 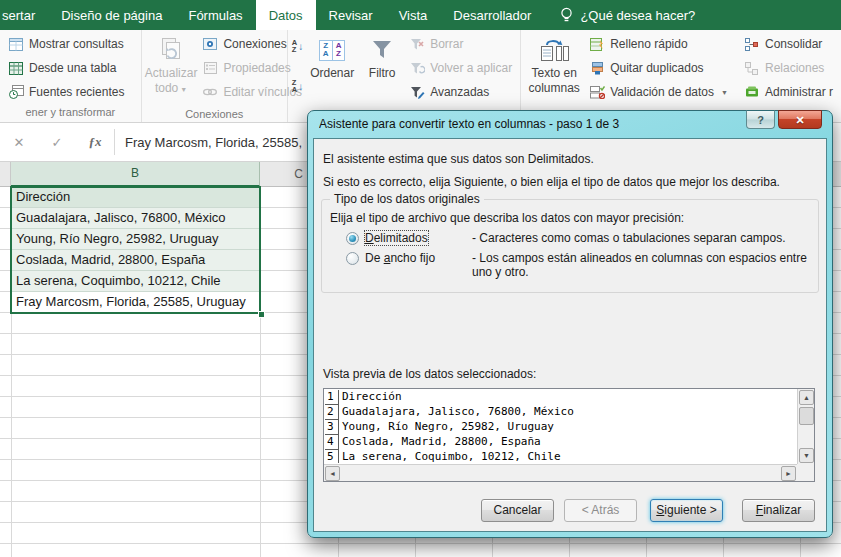 What do you see at coordinates (641, 238) in the screenshot?
I see `delimited-description: - Caracteres como comas o tabulaciones s…` at bounding box center [641, 238].